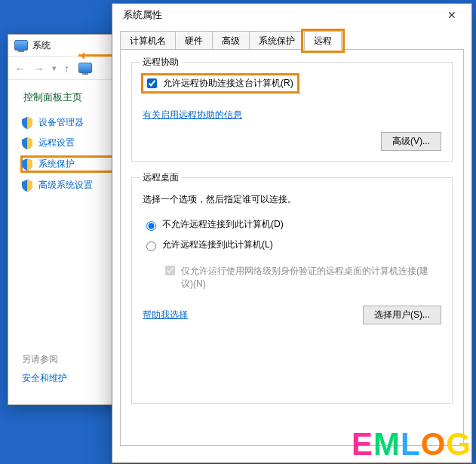 The height and width of the screenshot is (464, 476). Describe the element at coordinates (57, 143) in the screenshot. I see `sidebar-link-label: 远程设置` at that location.